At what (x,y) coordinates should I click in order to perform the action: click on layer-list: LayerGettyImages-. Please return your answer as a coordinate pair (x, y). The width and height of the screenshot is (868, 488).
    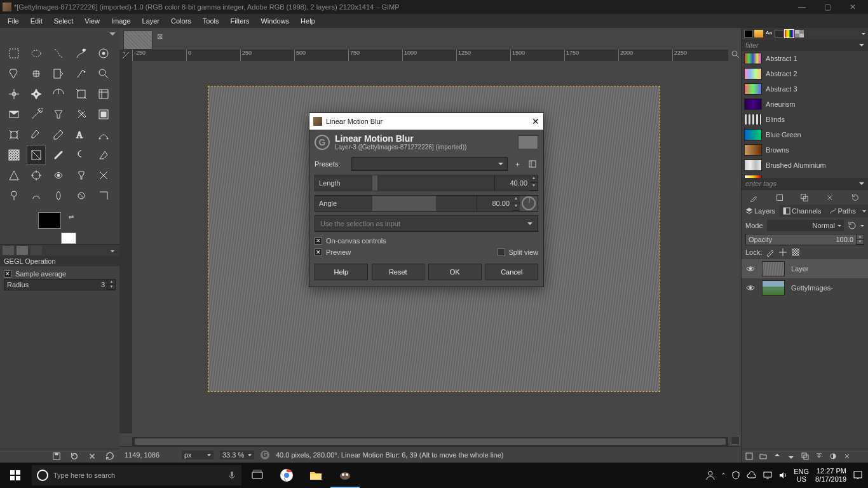
    Looking at the image, I should click on (804, 354).